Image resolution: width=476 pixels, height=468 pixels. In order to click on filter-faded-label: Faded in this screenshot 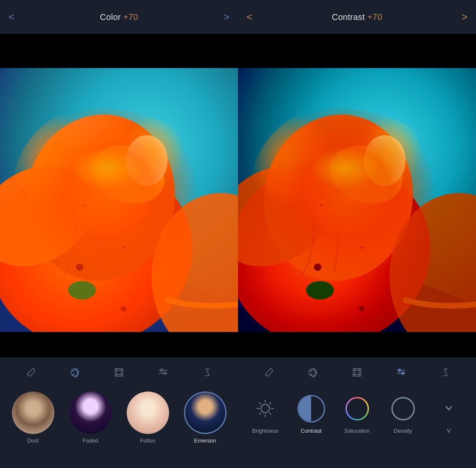, I will do `click(90, 440)`.